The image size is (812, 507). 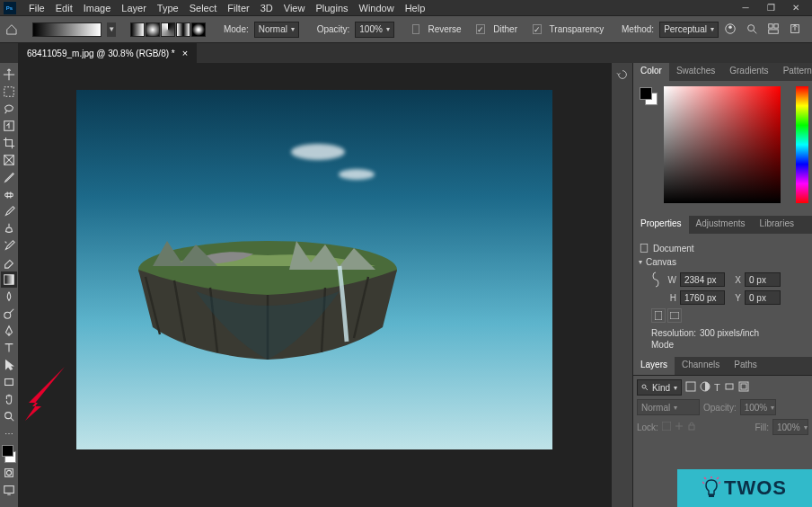 I want to click on filter-shape-icon, so click(x=729, y=387).